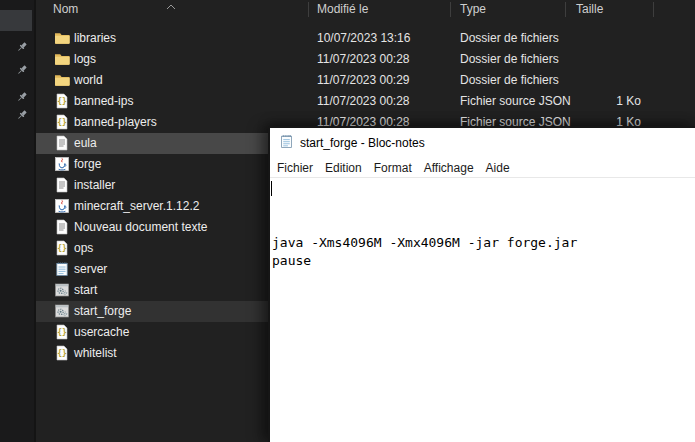 The image size is (695, 442). Describe the element at coordinates (102, 332) in the screenshot. I see `file-name: usercache` at that location.